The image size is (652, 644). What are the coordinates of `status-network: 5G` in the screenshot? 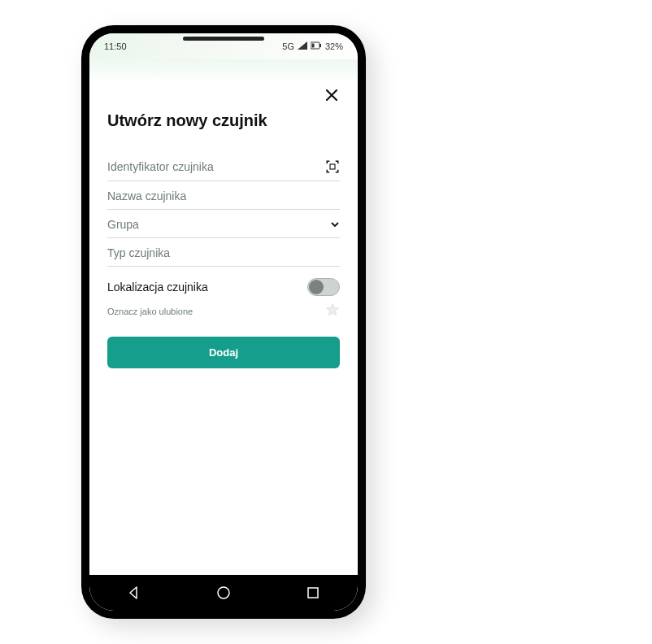 It's located at (288, 46).